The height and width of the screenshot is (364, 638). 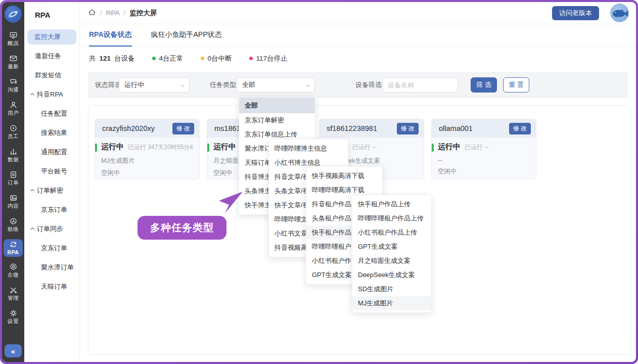 What do you see at coordinates (134, 85) in the screenshot?
I see `status-filter-value: 运行中` at bounding box center [134, 85].